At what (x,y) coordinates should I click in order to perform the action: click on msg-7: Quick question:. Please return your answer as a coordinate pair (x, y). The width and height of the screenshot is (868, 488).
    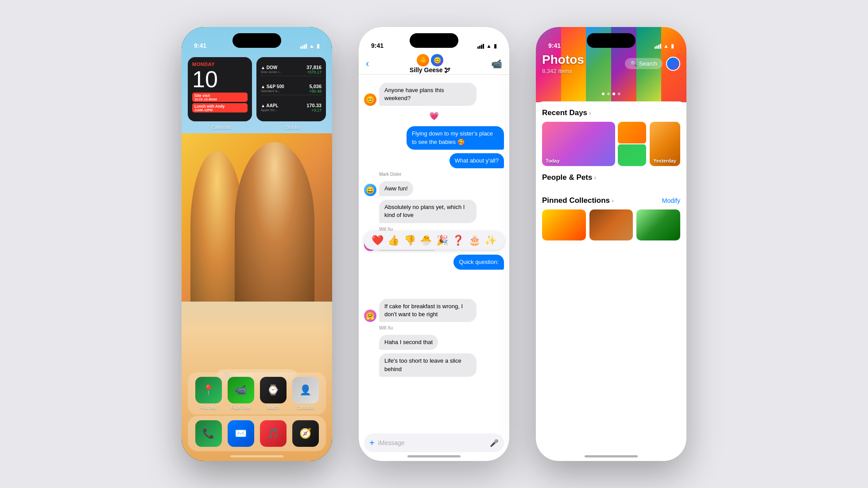
    Looking at the image, I should click on (434, 262).